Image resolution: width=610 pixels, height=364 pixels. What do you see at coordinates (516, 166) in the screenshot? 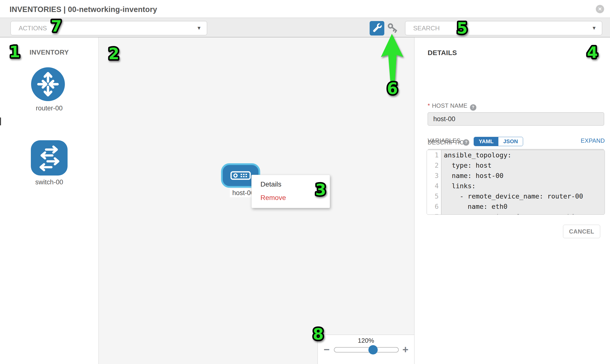
I see `code-row: 2 type: host` at bounding box center [516, 166].